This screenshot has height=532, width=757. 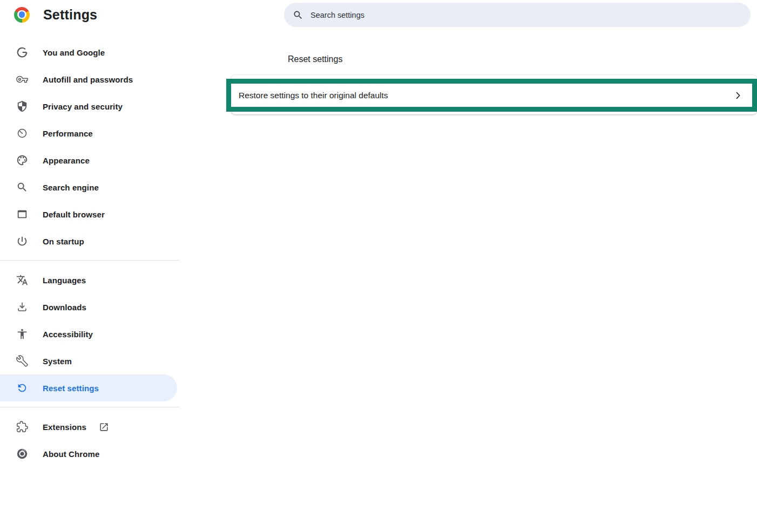 I want to click on sidebar-item-system: System, so click(x=89, y=361).